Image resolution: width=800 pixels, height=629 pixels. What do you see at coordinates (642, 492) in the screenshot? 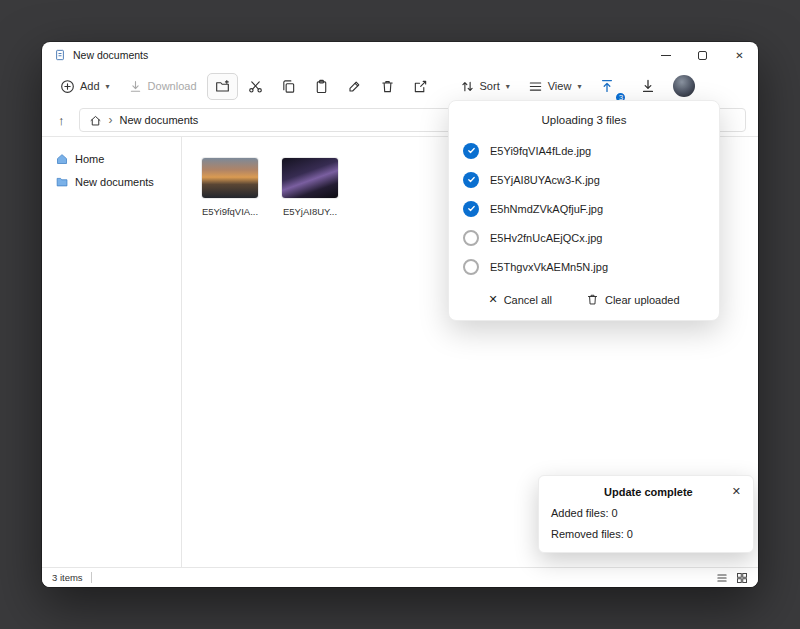
I see `toast-title: Update complete` at bounding box center [642, 492].